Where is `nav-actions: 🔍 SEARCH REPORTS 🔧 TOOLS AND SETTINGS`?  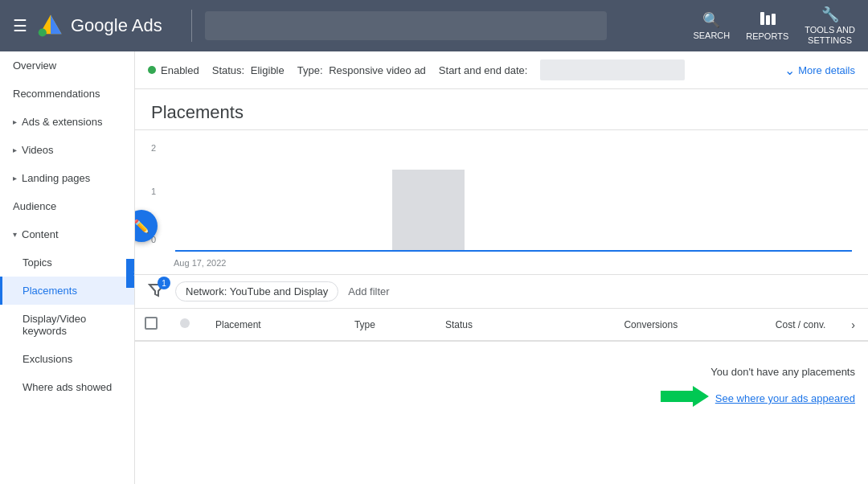 nav-actions: 🔍 SEARCH REPORTS 🔧 TOOLS AND SETTINGS is located at coordinates (774, 26).